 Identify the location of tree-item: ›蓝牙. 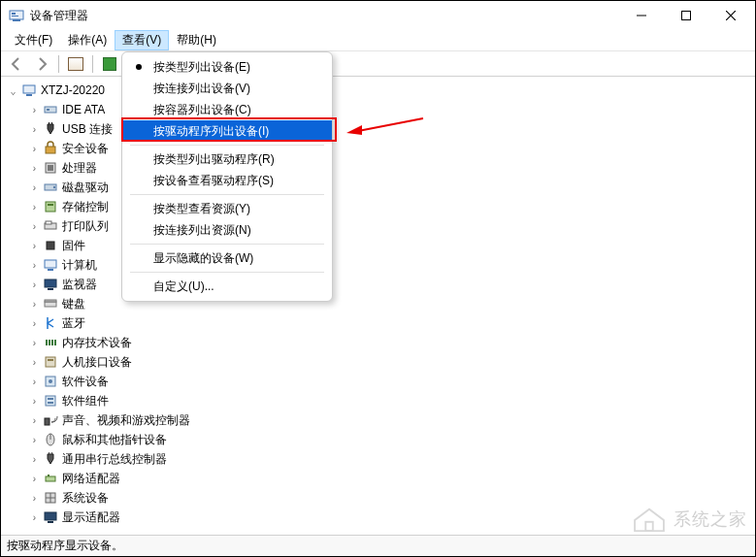
(392, 323).